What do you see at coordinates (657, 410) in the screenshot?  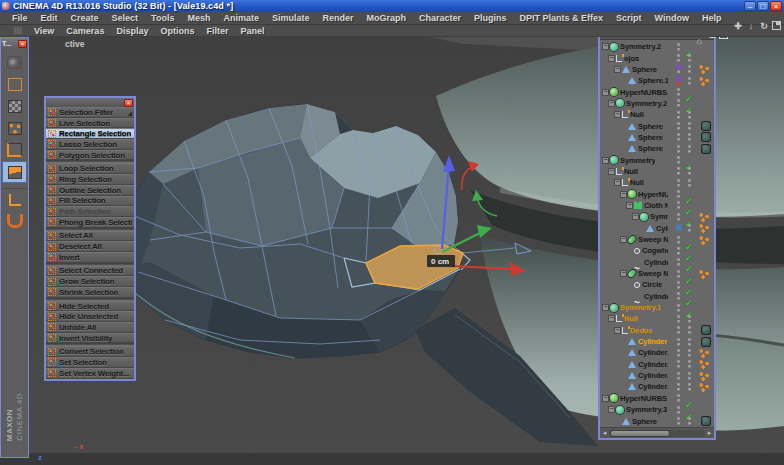 I see `object-tree-row: − Symmetry.3` at bounding box center [657, 410].